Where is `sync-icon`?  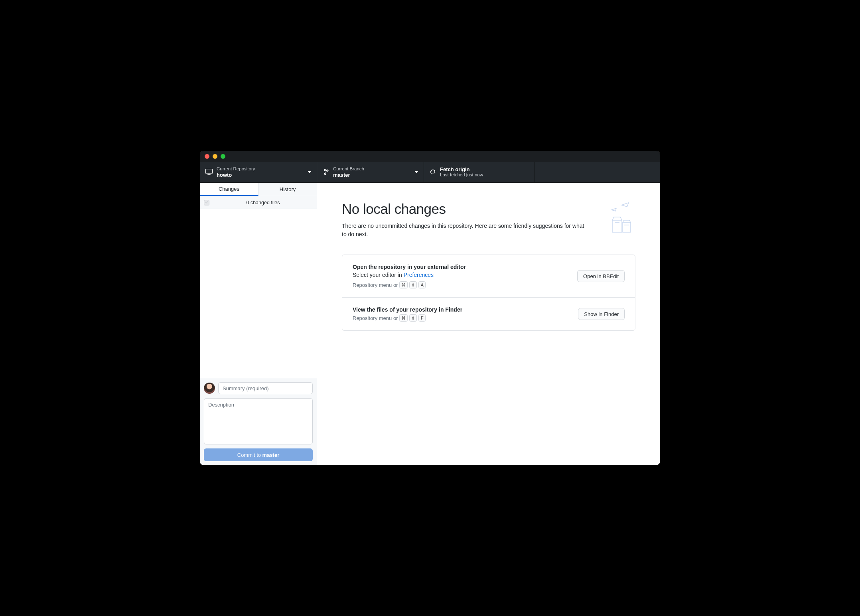
sync-icon is located at coordinates (433, 172).